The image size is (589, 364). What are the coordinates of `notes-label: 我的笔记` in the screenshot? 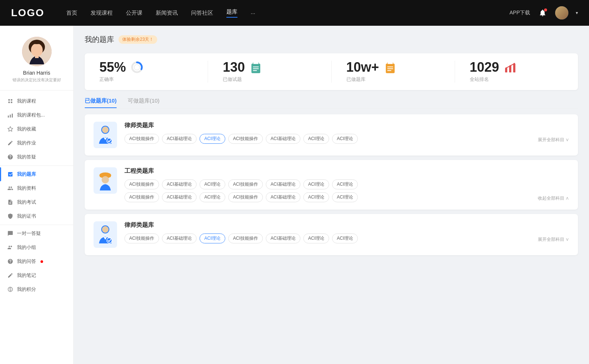 It's located at (27, 275).